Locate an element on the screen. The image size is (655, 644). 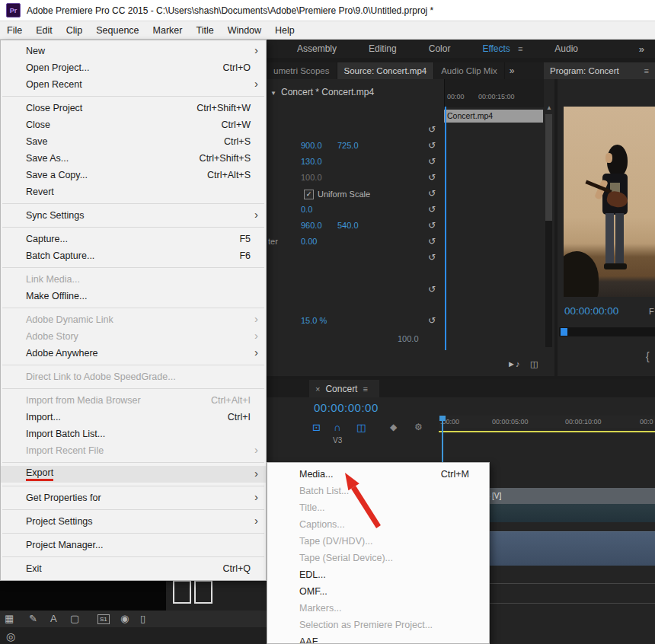
anchor-y-value: 540.0 is located at coordinates (348, 225).